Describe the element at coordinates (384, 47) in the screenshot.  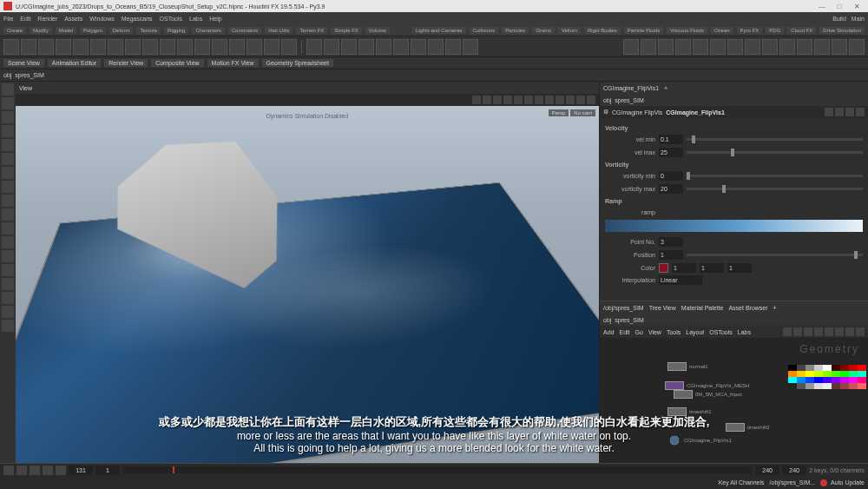
I see `shelf-tool-part` at that location.